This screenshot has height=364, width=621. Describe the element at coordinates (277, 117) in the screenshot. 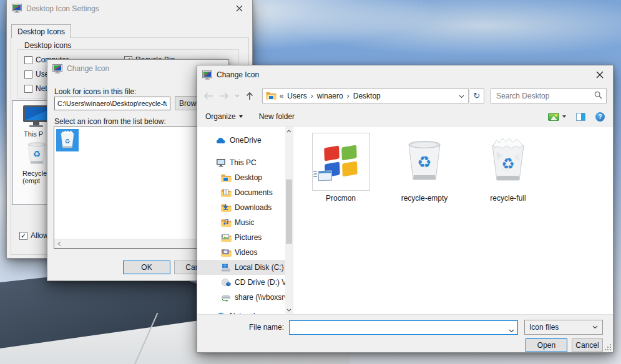

I see `new-folder-label: New folder` at that location.